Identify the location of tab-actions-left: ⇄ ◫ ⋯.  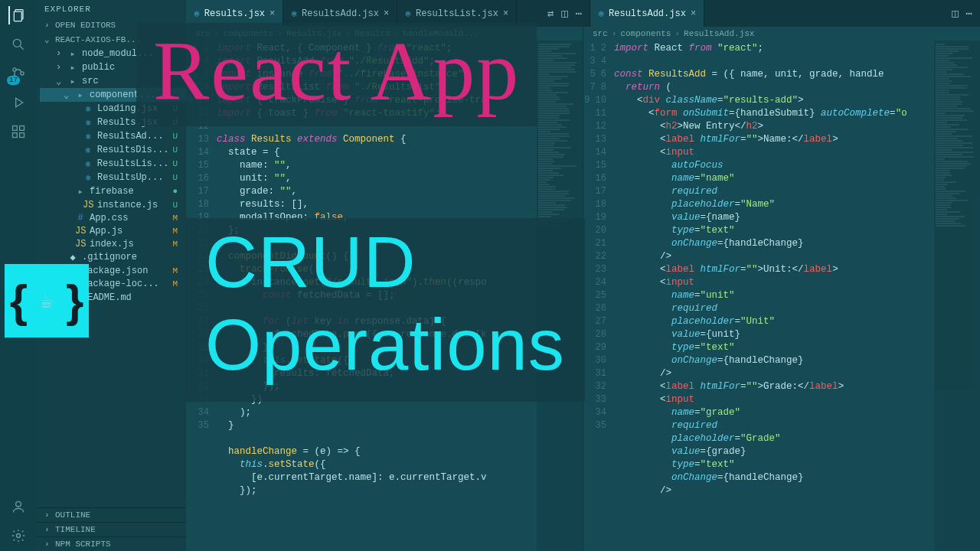
(565, 14).